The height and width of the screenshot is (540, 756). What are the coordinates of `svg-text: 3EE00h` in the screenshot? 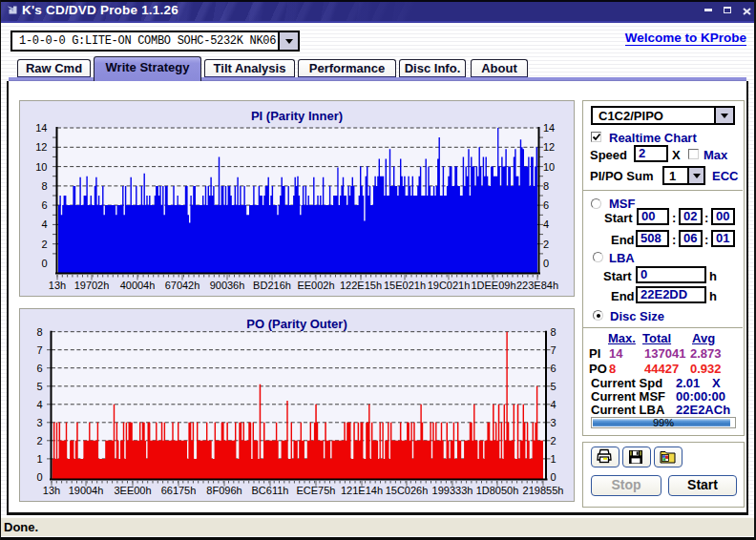 It's located at (132, 490).